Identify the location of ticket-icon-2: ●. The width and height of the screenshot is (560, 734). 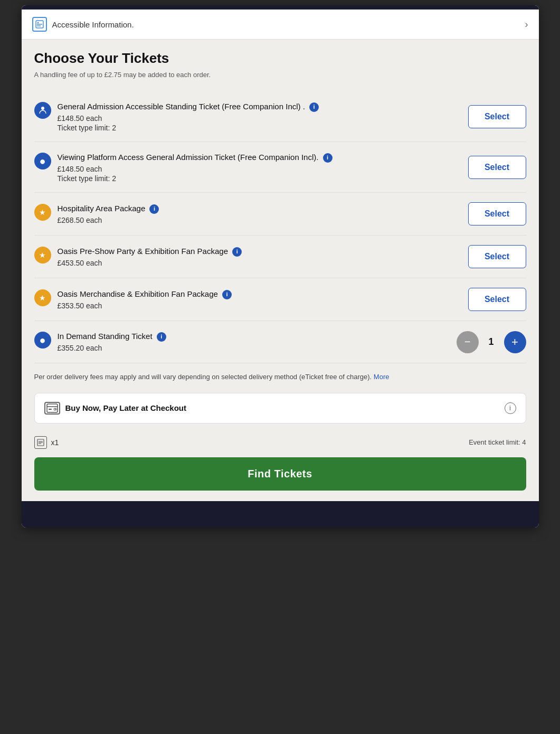
(43, 161).